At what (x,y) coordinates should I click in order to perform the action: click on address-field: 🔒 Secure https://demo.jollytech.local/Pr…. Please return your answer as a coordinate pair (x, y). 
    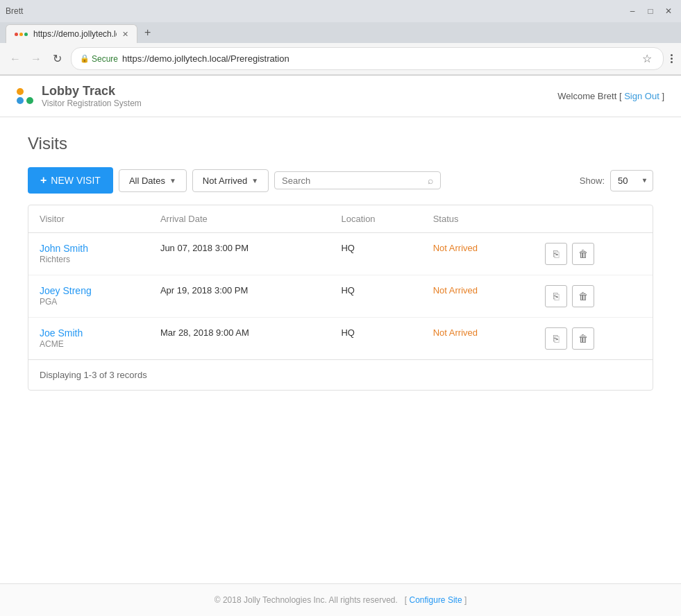
    Looking at the image, I should click on (367, 58).